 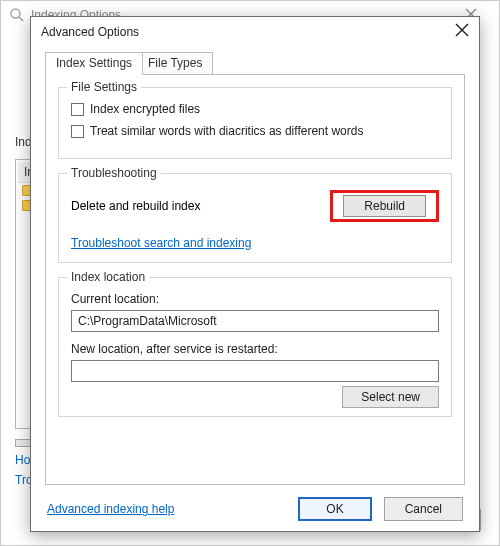 I want to click on indexing-icon, so click(x=17, y=15).